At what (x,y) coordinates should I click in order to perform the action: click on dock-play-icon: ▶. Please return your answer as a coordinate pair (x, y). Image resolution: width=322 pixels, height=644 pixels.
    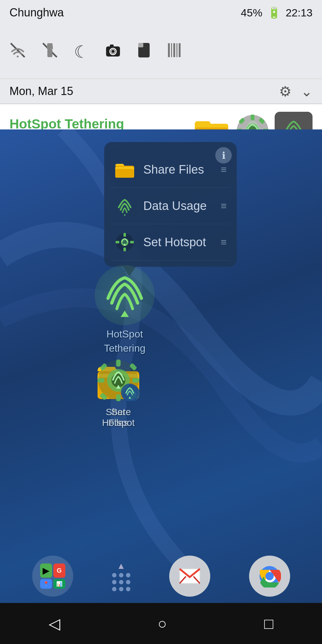
    Looking at the image, I should click on (46, 571).